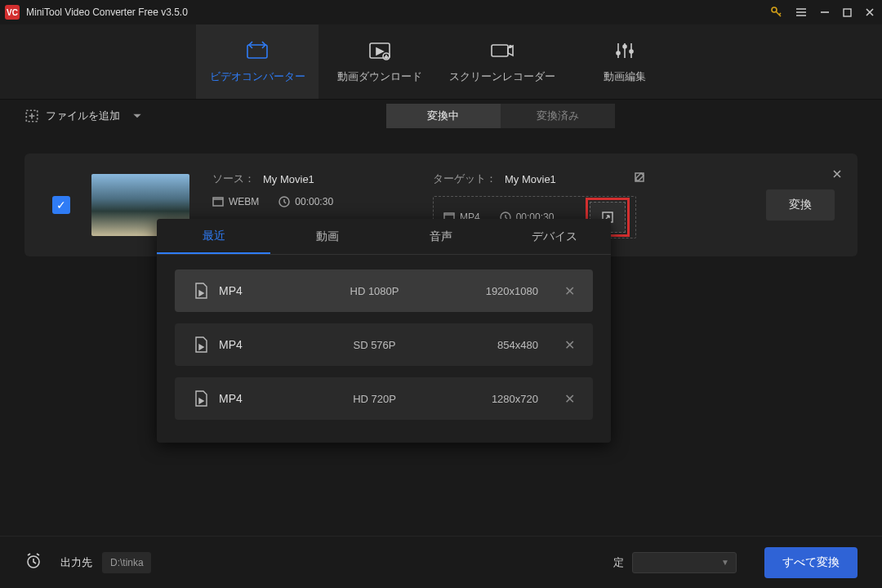 The width and height of the screenshot is (882, 588). Describe the element at coordinates (811, 563) in the screenshot. I see `convert-all-button: すべて変換` at that location.